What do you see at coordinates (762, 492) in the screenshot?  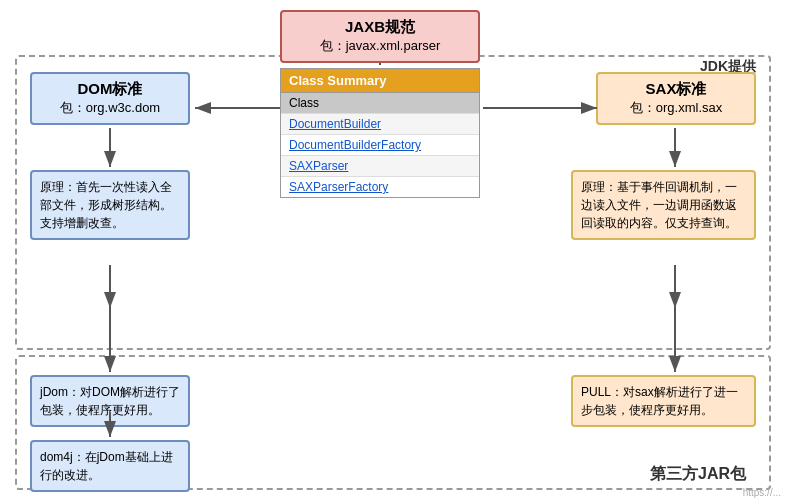 I see `watermark: https://...` at bounding box center [762, 492].